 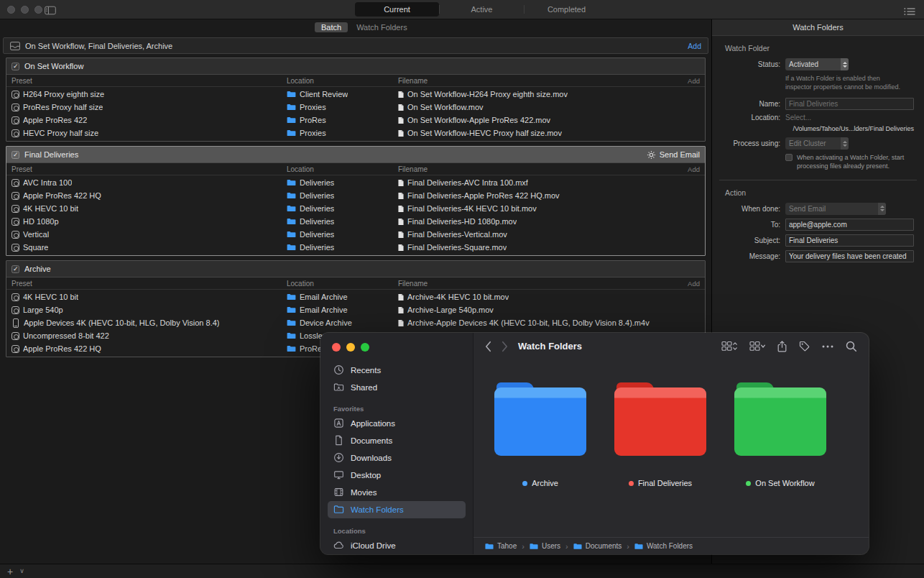 I want to click on output-row: Large 540p Email Archive Archive-Large 5…, so click(x=356, y=310).